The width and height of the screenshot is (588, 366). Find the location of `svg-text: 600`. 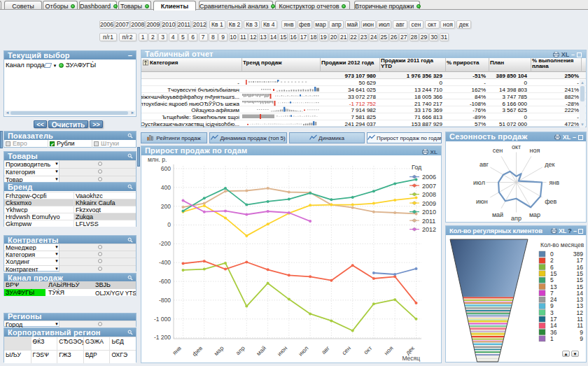

svg-text: 600 is located at coordinates (166, 168).